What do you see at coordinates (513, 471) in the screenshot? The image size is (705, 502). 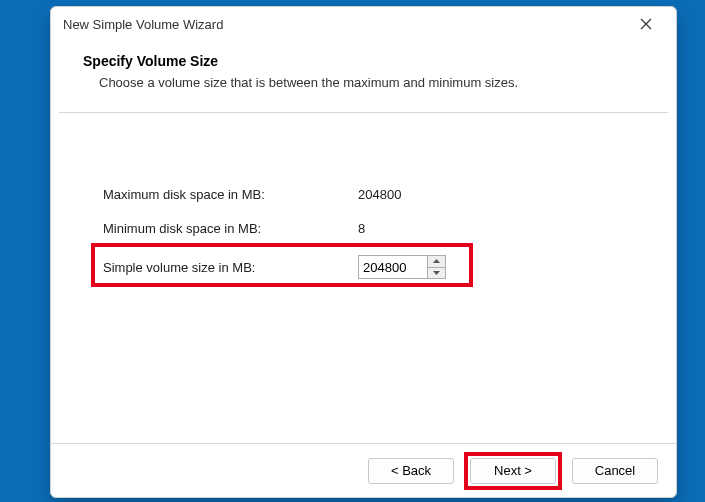 I see `next-button: Next >` at bounding box center [513, 471].